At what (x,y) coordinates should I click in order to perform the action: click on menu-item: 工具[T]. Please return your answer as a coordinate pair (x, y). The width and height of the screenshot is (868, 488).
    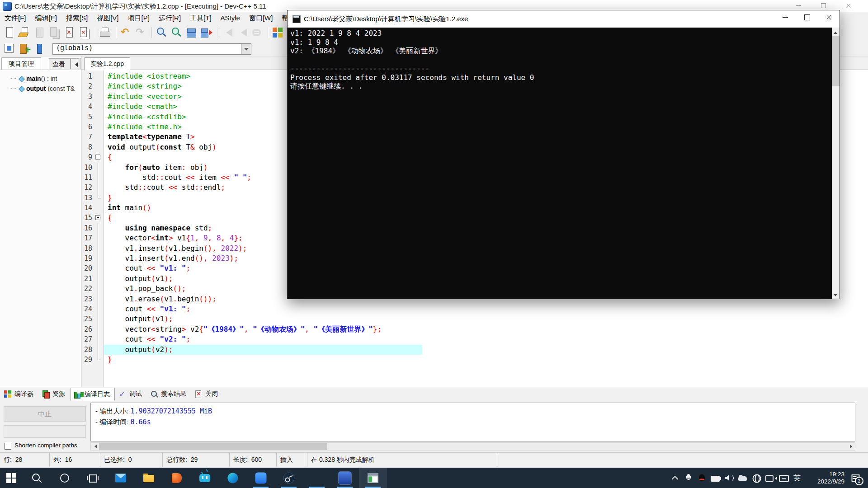
    Looking at the image, I should click on (201, 18).